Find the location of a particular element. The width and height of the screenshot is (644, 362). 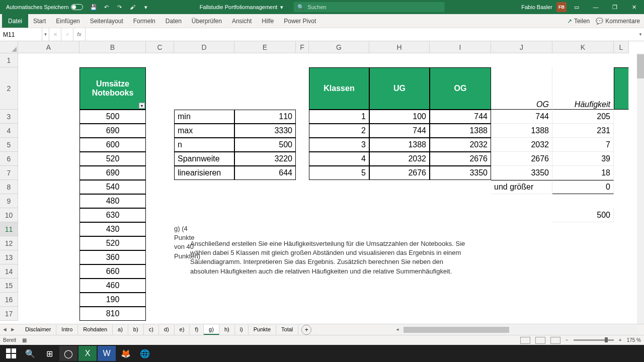

klasse-6: 4 is located at coordinates (339, 159).